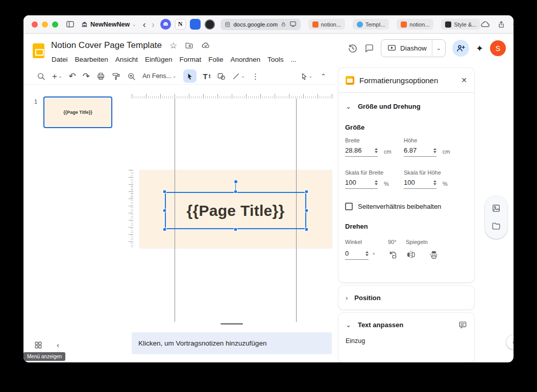 The height and width of the screenshot is (392, 537). Describe the element at coordinates (57, 77) in the screenshot. I see `new-slide-button: + ⌄` at that location.